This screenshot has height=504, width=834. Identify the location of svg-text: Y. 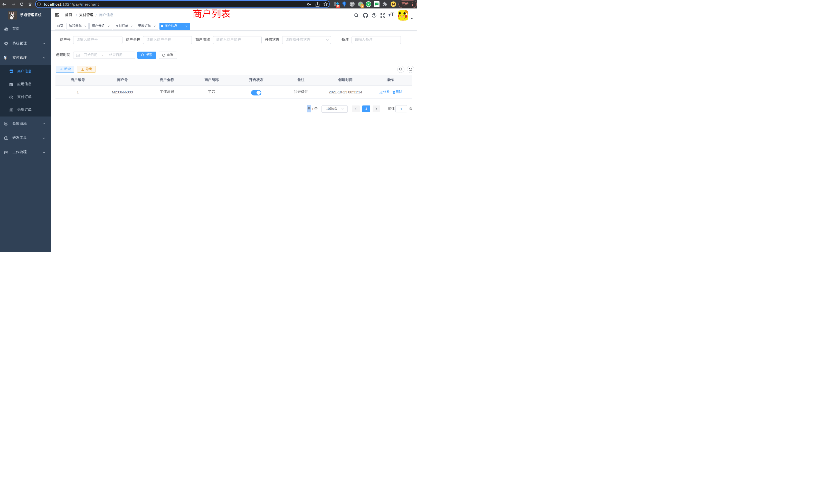
(369, 4).